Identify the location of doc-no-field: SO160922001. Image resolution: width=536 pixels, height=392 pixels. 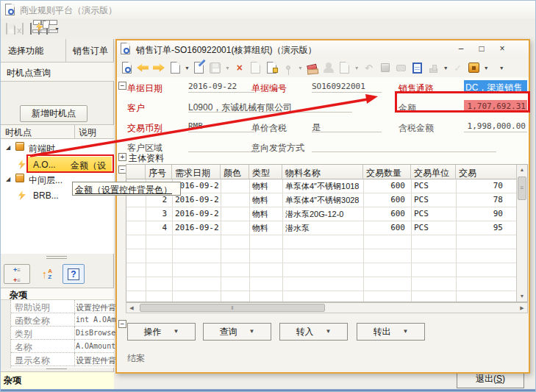
(347, 87).